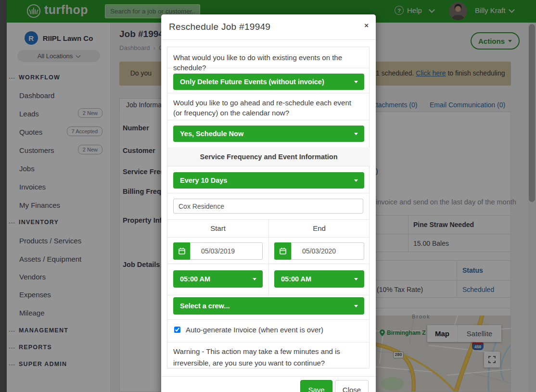 Image resolution: width=536 pixels, height=392 pixels. What do you see at coordinates (283, 251) in the screenshot?
I see `end-date-calendar-button` at bounding box center [283, 251].